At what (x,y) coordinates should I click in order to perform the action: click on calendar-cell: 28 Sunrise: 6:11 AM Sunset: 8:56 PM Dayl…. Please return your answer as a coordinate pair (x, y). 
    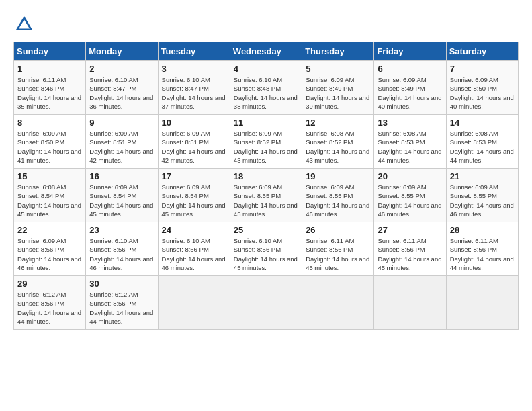
    Looking at the image, I should click on (482, 249).